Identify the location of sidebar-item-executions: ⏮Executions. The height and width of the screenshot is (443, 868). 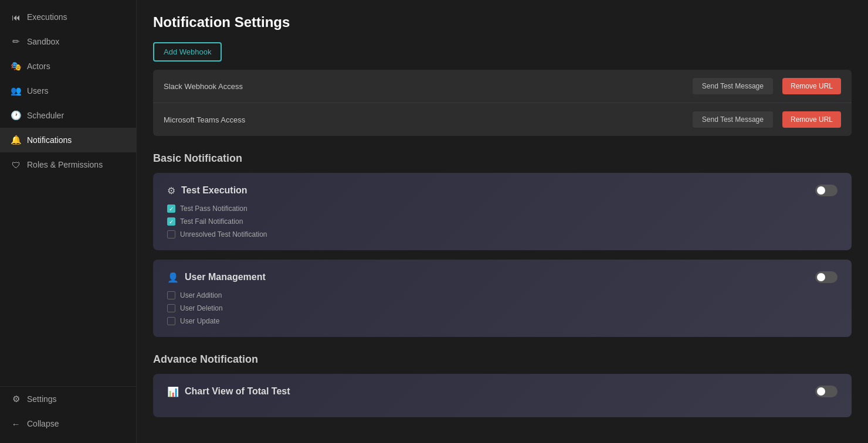
(68, 17).